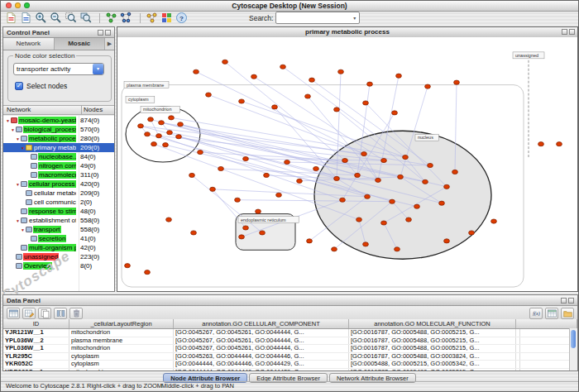 The width and height of the screenshot is (579, 392). What do you see at coordinates (26, 5) in the screenshot?
I see `zoom-window-button` at bounding box center [26, 5].